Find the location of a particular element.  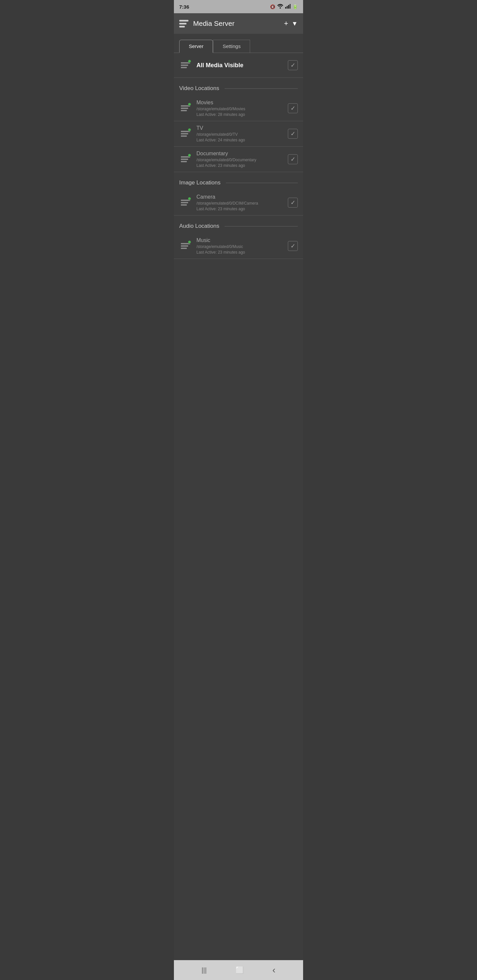

camera-path: /storage/emulated/0/DCIM/Camera is located at coordinates (227, 203).